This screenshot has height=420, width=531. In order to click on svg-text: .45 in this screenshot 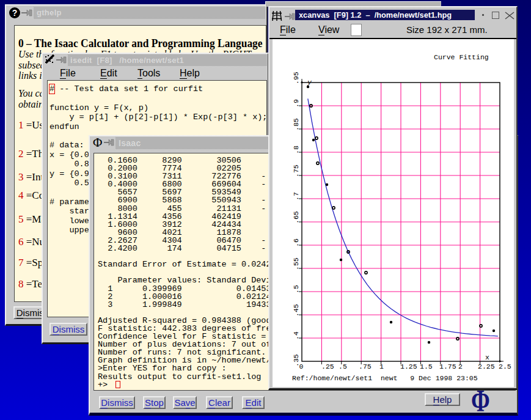, I will do `click(296, 311)`.